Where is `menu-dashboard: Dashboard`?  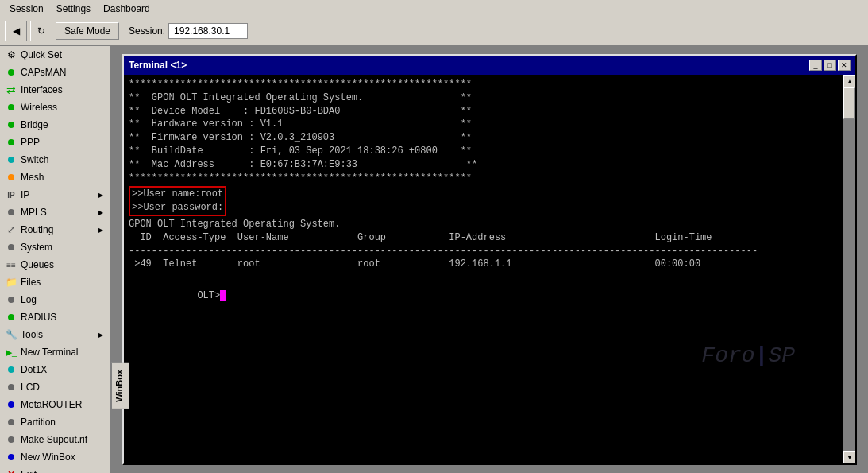
menu-dashboard: Dashboard is located at coordinates (127, 9).